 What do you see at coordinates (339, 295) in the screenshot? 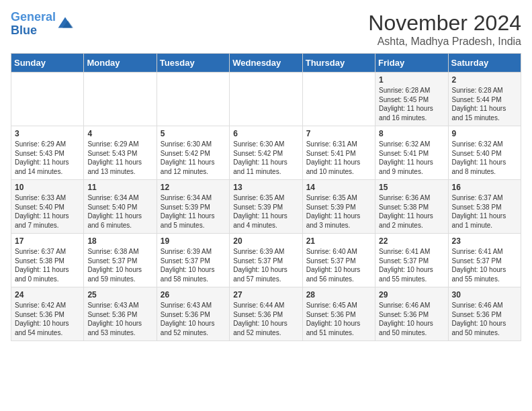
I see `day-number: 28` at bounding box center [339, 295].